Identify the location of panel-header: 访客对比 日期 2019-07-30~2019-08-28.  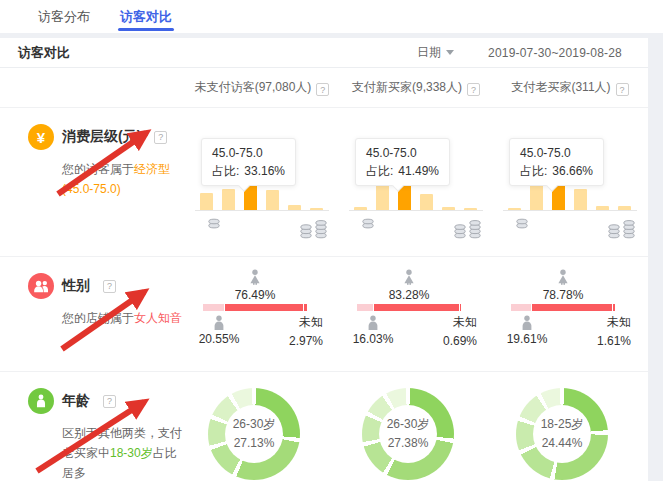
(324, 53).